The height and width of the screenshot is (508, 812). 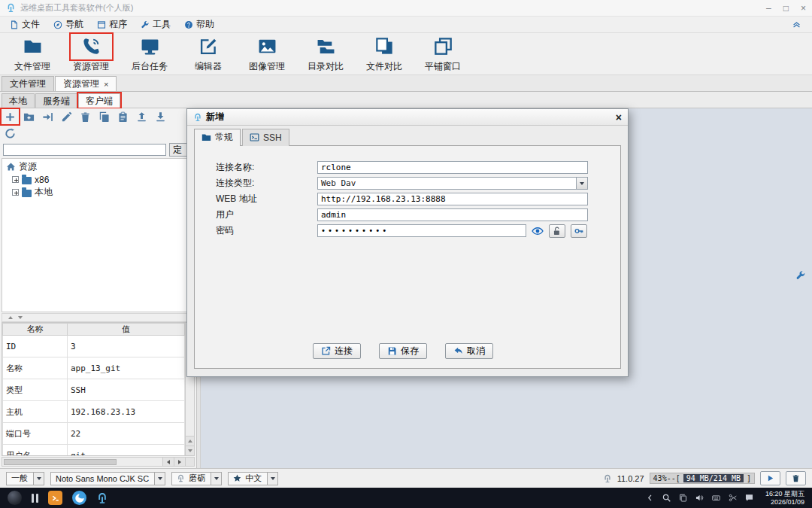 I want to click on key-button, so click(x=579, y=231).